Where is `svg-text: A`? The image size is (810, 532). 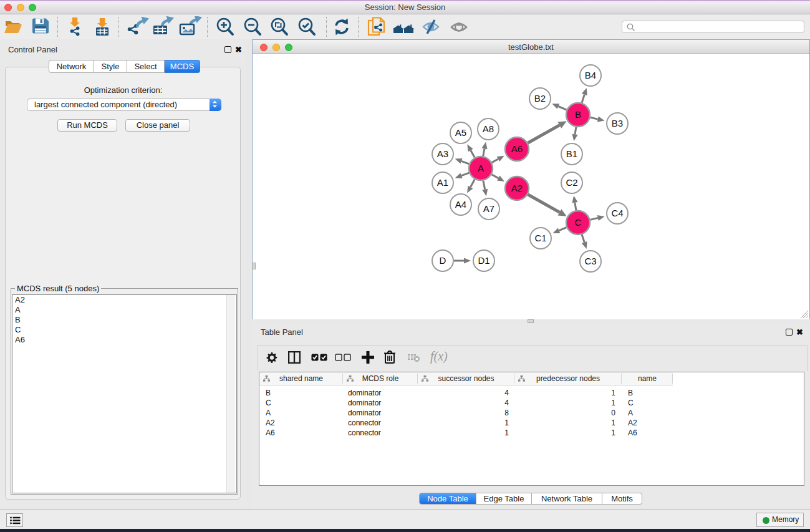
svg-text: A is located at coordinates (481, 168).